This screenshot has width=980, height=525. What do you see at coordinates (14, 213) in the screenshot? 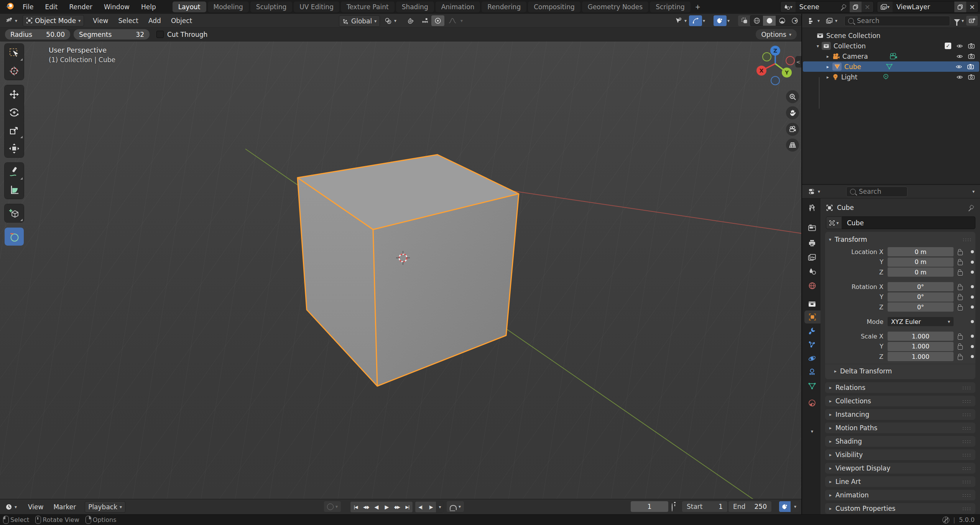
I see `tool-add-primitive` at bounding box center [14, 213].